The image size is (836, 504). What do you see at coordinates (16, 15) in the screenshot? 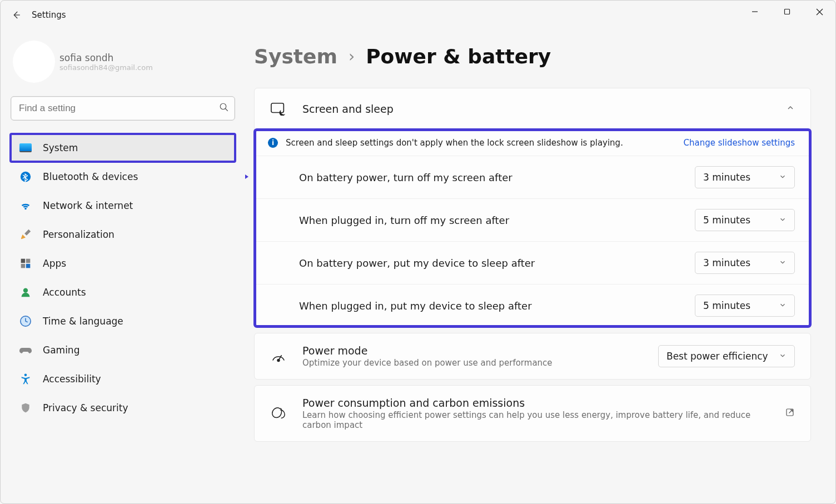
I see `arrow-left-icon` at bounding box center [16, 15].